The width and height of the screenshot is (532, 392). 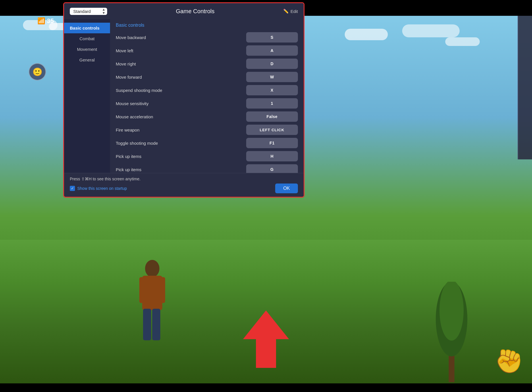 I want to click on key-binding-button: X, so click(x=272, y=90).